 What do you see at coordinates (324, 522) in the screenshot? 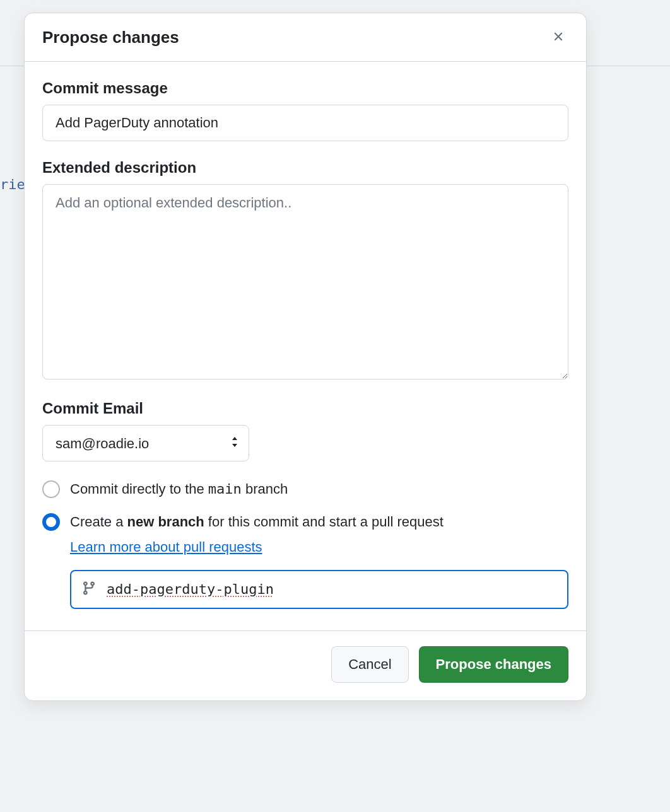
I see `create-branch-text-post: for this commit and start a pull request` at bounding box center [324, 522].